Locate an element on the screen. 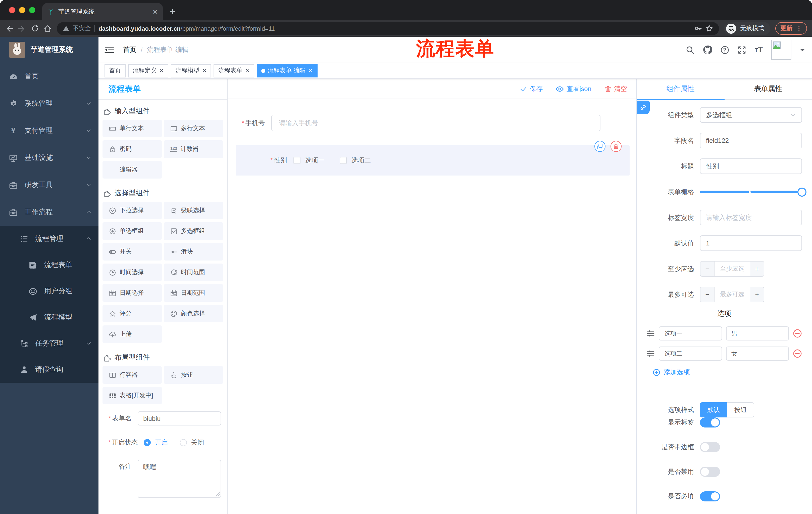 The height and width of the screenshot is (514, 812). sidebar-item-user-group: 用户分组 is located at coordinates (49, 291).